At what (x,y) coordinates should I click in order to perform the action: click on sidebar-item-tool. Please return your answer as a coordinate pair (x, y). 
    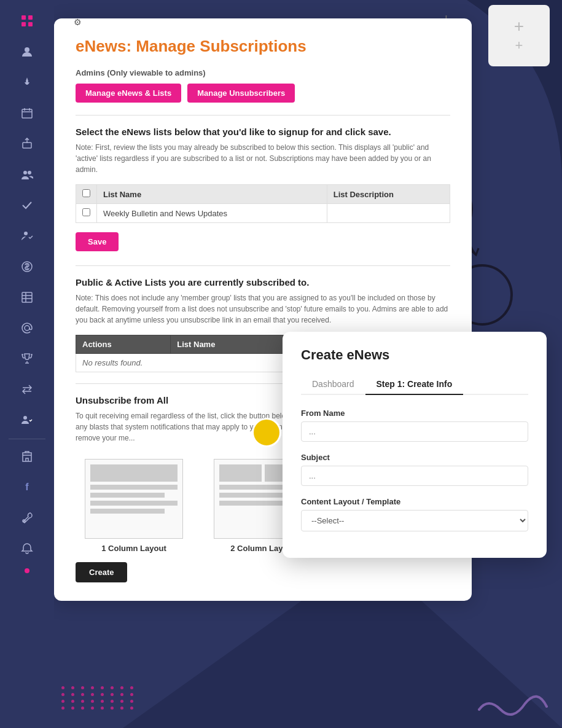
    Looking at the image, I should click on (27, 518).